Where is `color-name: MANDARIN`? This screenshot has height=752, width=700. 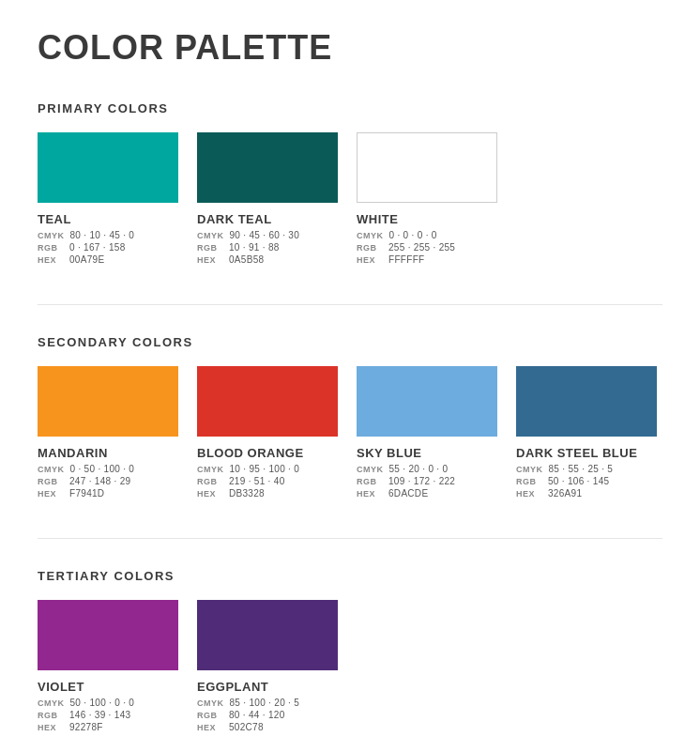 color-name: MANDARIN is located at coordinates (108, 453).